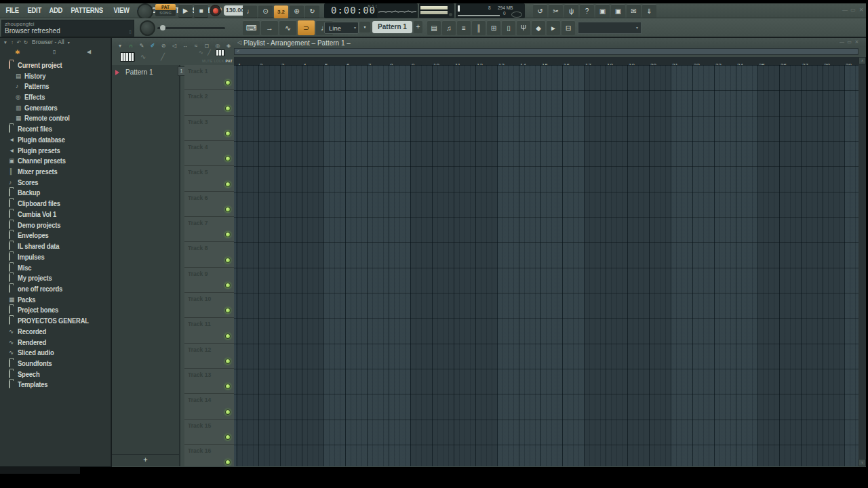  Describe the element at coordinates (56, 203) in the screenshot. I see `browser-item-clipboard-files: Clipboard files` at that location.